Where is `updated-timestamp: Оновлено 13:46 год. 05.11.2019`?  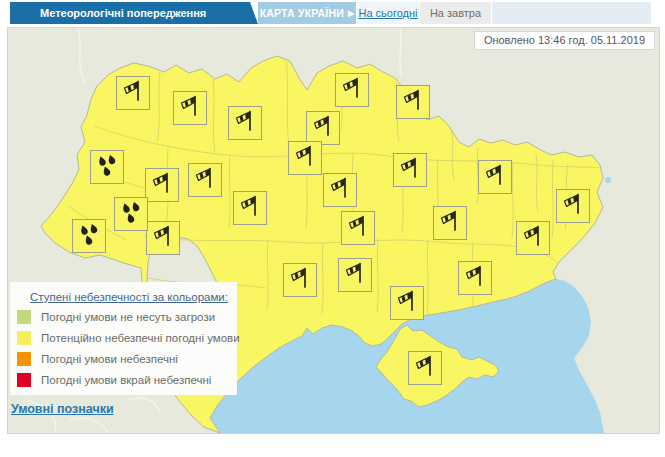
updated-timestamp: Оновлено 13:46 год. 05.11.2019 is located at coordinates (564, 40).